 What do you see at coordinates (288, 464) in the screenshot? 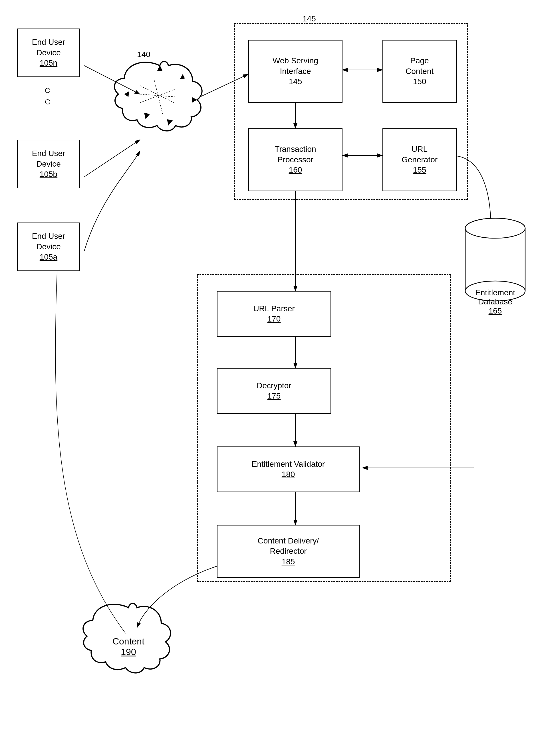
I see `entitlement-validator-label: Entitlement Validator` at bounding box center [288, 464].